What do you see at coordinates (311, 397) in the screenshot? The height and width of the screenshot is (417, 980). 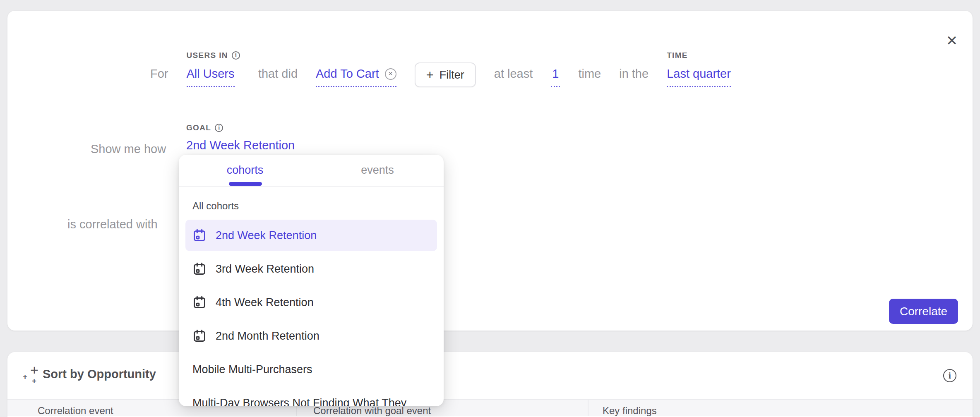 I see `cohort-option: Multi-Day Browsers Not Finding What They` at bounding box center [311, 397].